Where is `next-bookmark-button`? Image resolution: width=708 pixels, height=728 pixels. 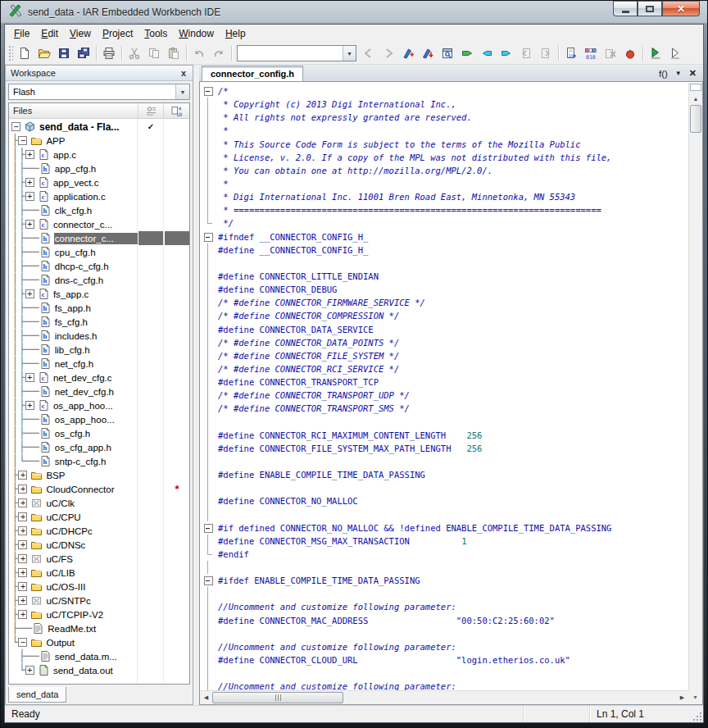
next-bookmark-button is located at coordinates (428, 53).